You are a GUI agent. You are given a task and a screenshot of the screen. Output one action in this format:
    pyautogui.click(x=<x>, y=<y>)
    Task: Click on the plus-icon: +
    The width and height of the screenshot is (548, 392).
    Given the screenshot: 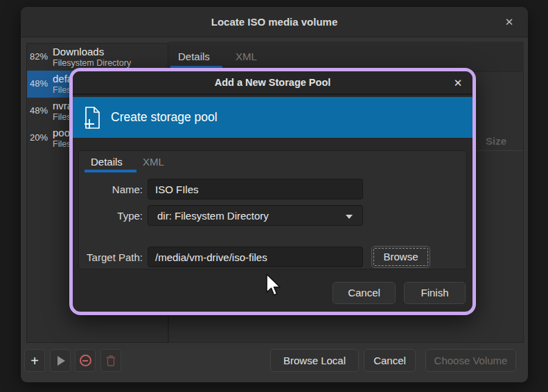 What is the action you would take?
    pyautogui.click(x=35, y=361)
    